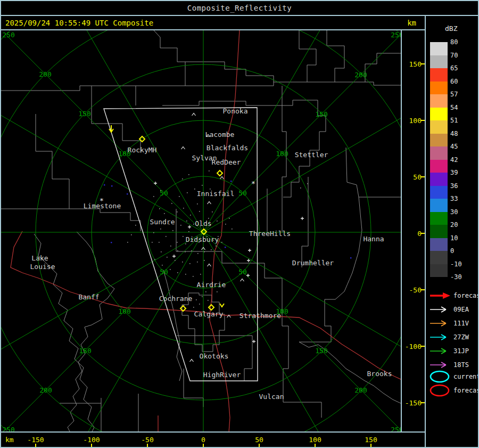  What do you see at coordinates (411, 346) in the screenshot?
I see `right-axis-tick-label: -100` at bounding box center [411, 346].